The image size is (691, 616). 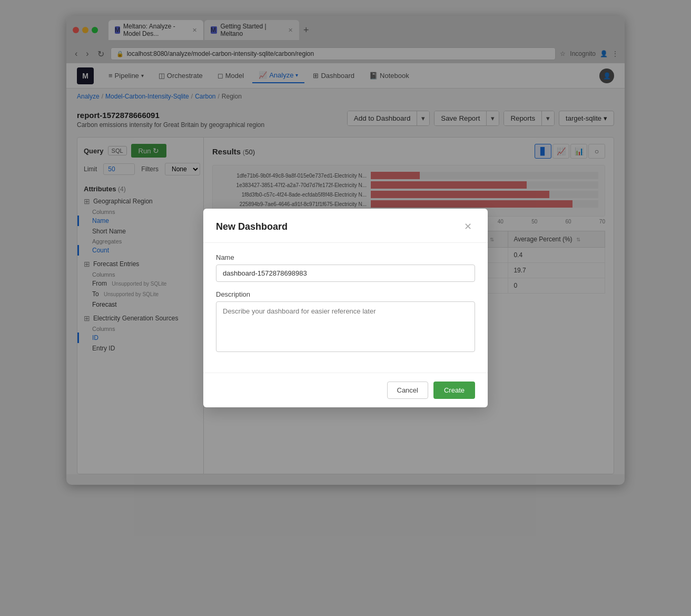 What do you see at coordinates (468, 227) in the screenshot?
I see `modal-close-button: ✕` at bounding box center [468, 227].